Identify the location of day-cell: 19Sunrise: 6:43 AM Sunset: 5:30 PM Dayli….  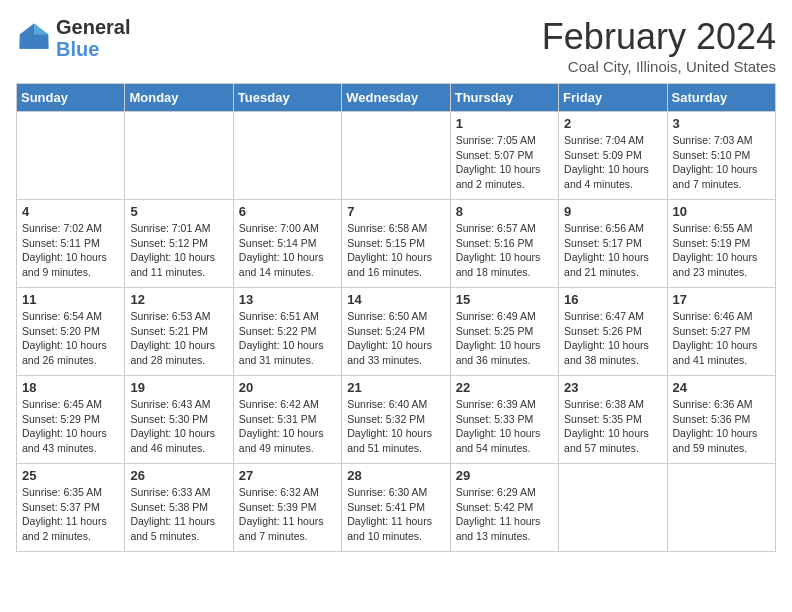
(179, 420).